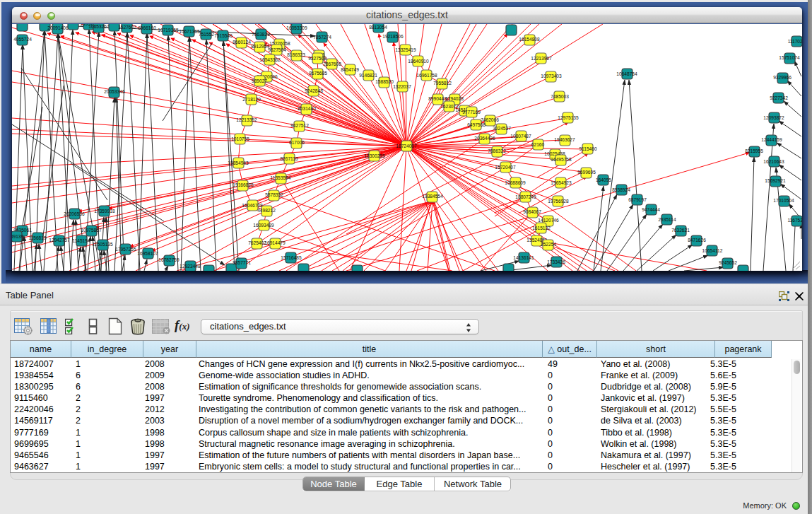 The width and height of the screenshot is (812, 514). I want to click on svg-text: 617006, so click(297, 143).